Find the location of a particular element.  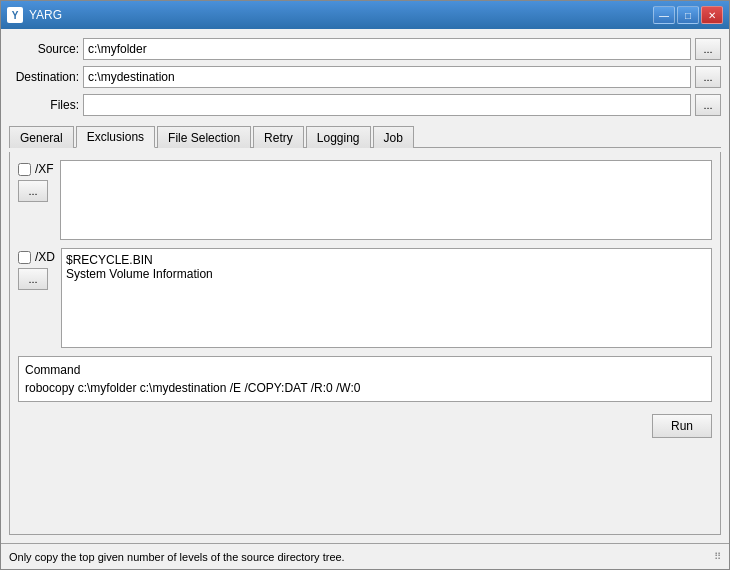

footer: Only copy the top given number of levels… is located at coordinates (365, 556).